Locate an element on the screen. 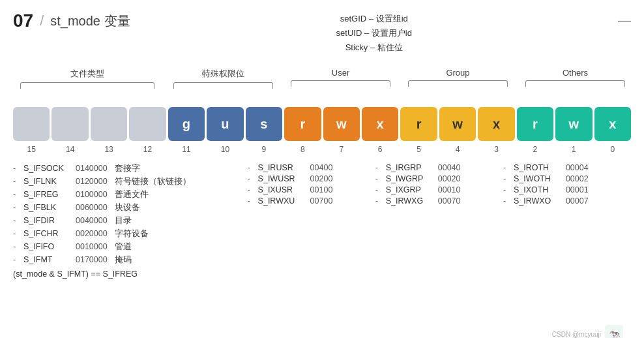  num-cell-12: 3 is located at coordinates (496, 149).